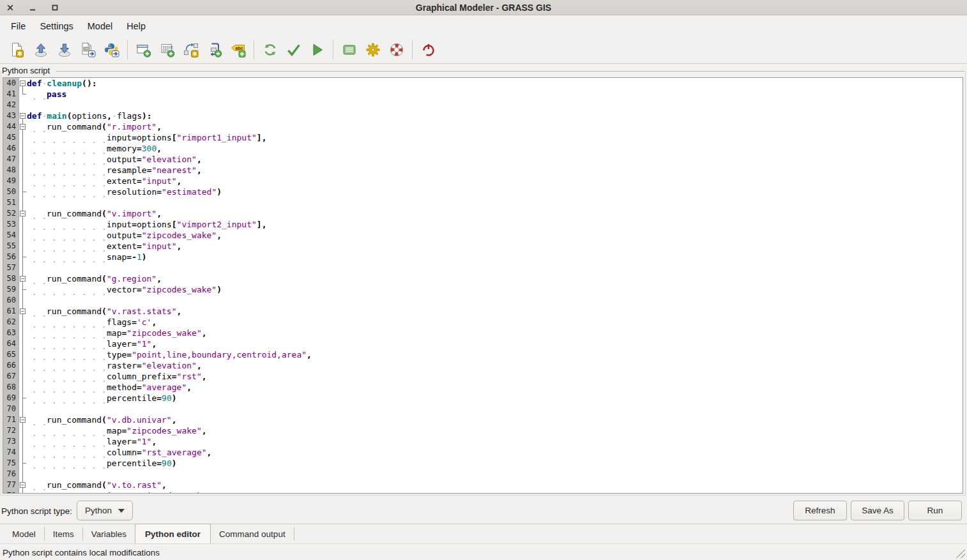  Describe the element at coordinates (11, 300) in the screenshot. I see `line-number: 60` at that location.